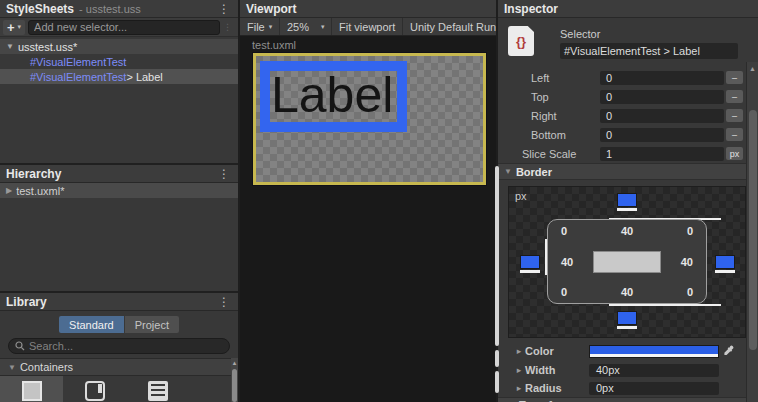 The height and width of the screenshot is (402, 758). Describe the element at coordinates (654, 352) in the screenshot. I see `border-color-field` at that location.